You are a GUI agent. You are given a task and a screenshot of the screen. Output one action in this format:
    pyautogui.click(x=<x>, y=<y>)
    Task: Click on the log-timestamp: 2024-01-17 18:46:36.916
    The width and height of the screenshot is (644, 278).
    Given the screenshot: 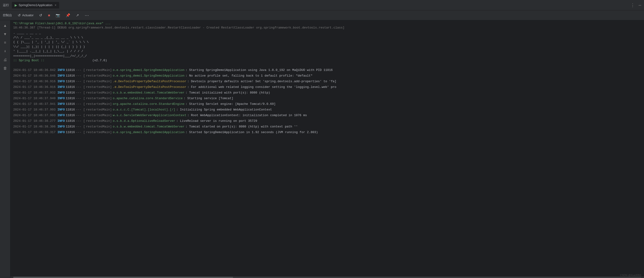 What is the action you would take?
    pyautogui.click(x=34, y=87)
    